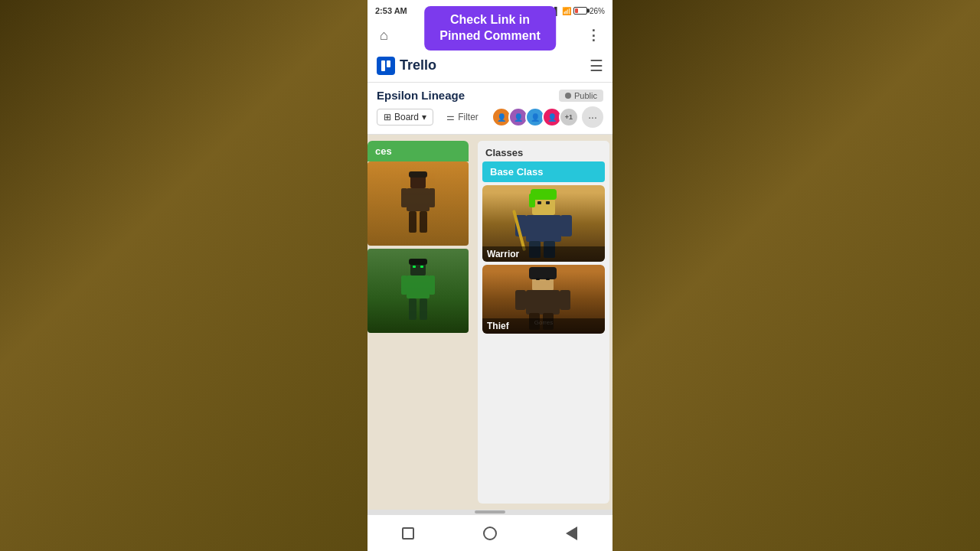 This screenshot has width=980, height=551. Describe the element at coordinates (462, 117) in the screenshot. I see `filter-button: ⚌ Filter` at that location.